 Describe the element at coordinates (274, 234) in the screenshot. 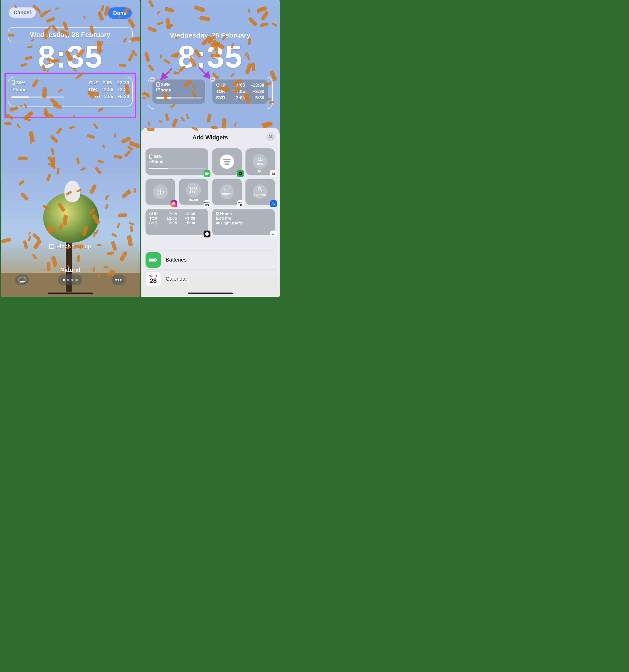

I see `maps-app-badge-icon` at that location.